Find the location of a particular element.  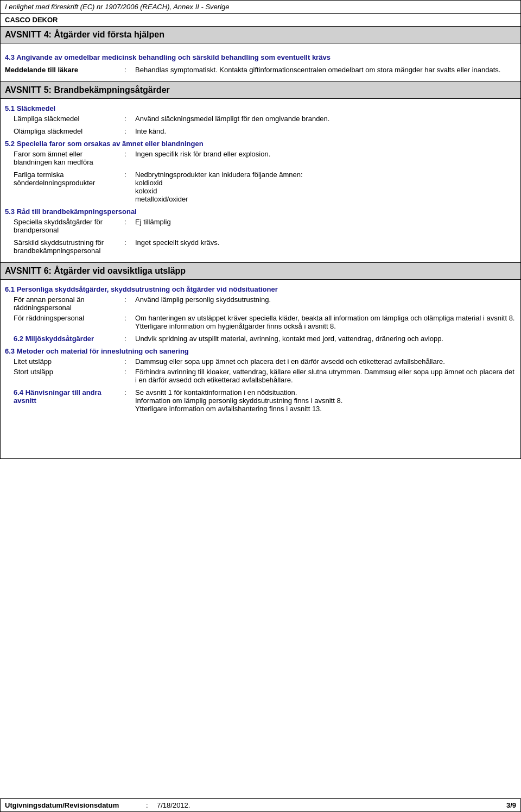

label-rescue: För räddningspersonal is located at coordinates (65, 318).